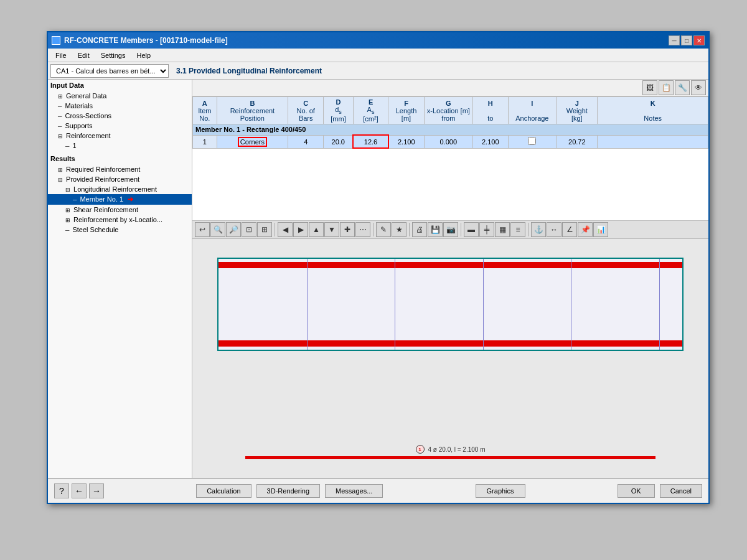 The width and height of the screenshot is (747, 560). I want to click on case-dropdown: CA1 - Calcul des barres en bét..., so click(110, 71).